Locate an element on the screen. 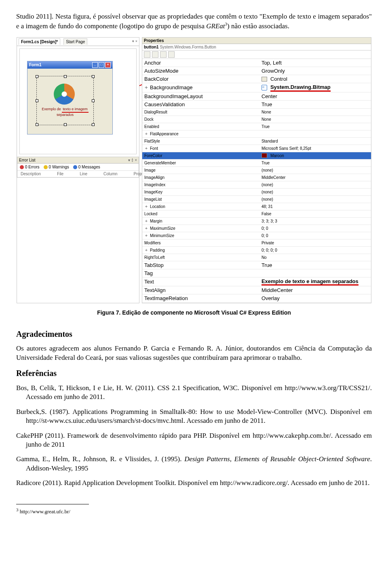 The width and height of the screenshot is (388, 588). property-name: ForeColor is located at coordinates (201, 156).